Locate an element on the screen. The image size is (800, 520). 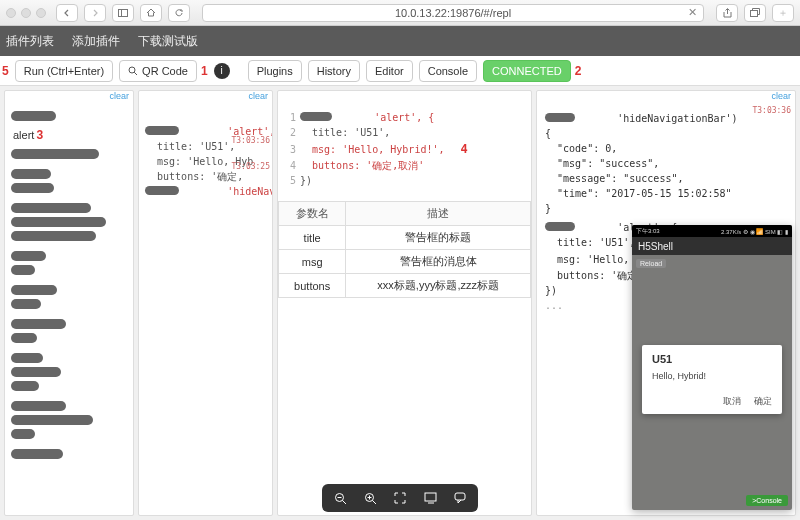
sidebar-clear: clear is located at coordinates (119, 96).